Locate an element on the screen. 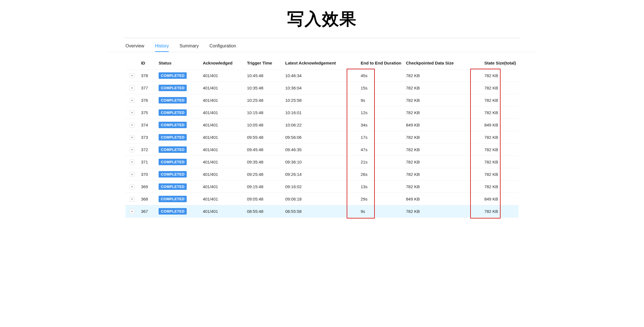 The image size is (644, 327). cell-trigger-time: 09:55:48 is located at coordinates (264, 137).